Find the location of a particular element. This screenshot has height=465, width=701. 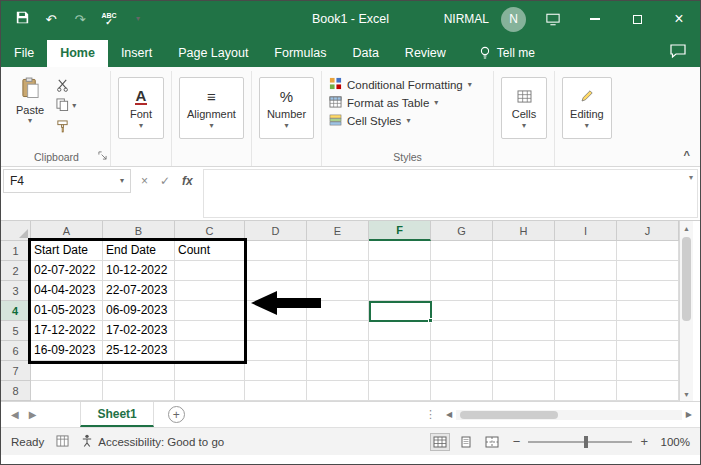

enter-icon: ✓ is located at coordinates (165, 181).